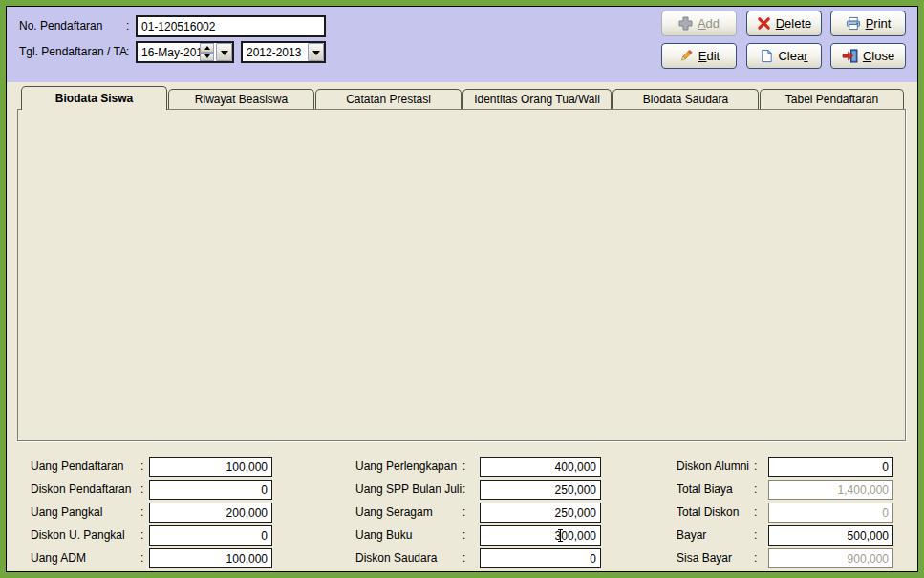  I want to click on diskon-pendaftaran-field: 0, so click(210, 489).